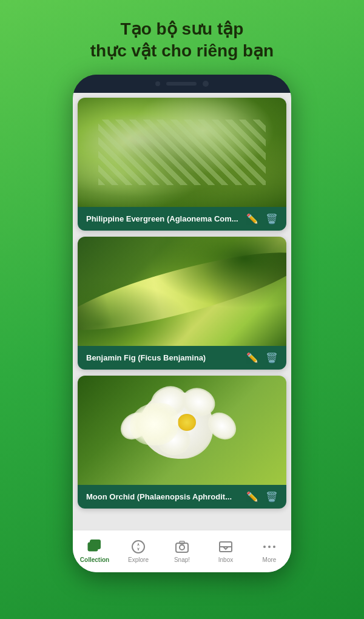 The width and height of the screenshot is (364, 619). Describe the element at coordinates (252, 358) in the screenshot. I see `edit-icon-2: ✏️` at that location.